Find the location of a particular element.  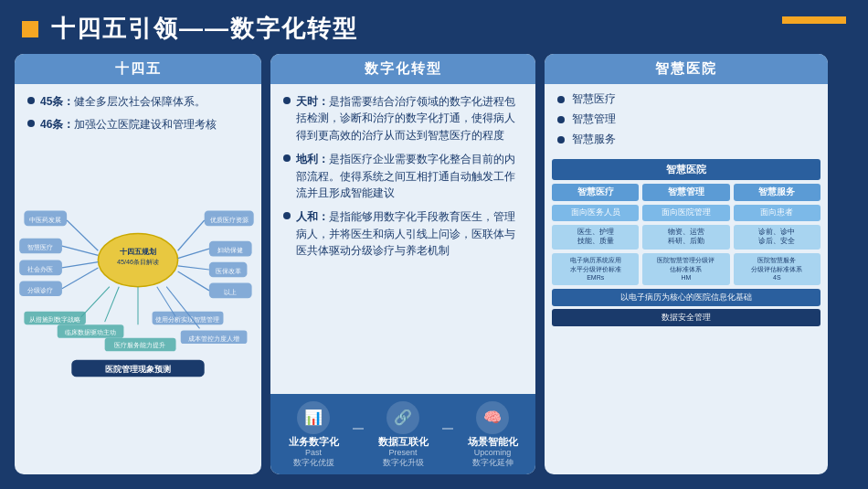

sh-bottom-bar: 以电子病历为核心的医院信息化基础 is located at coordinates (686, 298).